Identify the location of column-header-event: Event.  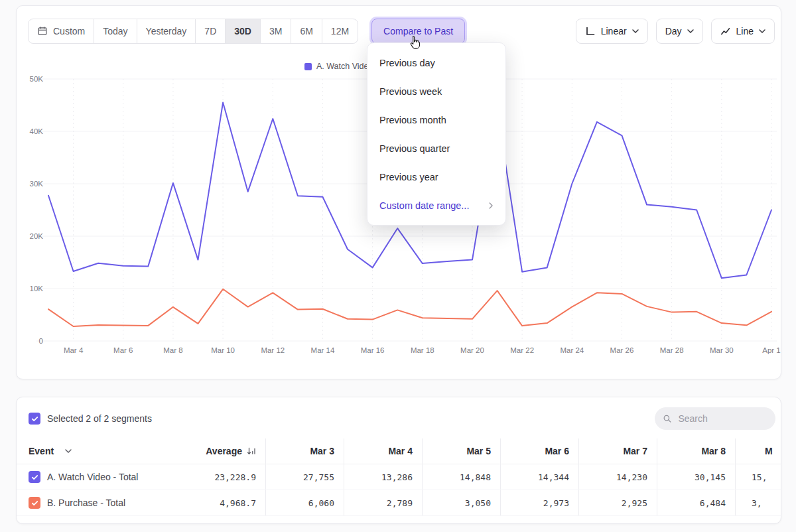
(99, 451).